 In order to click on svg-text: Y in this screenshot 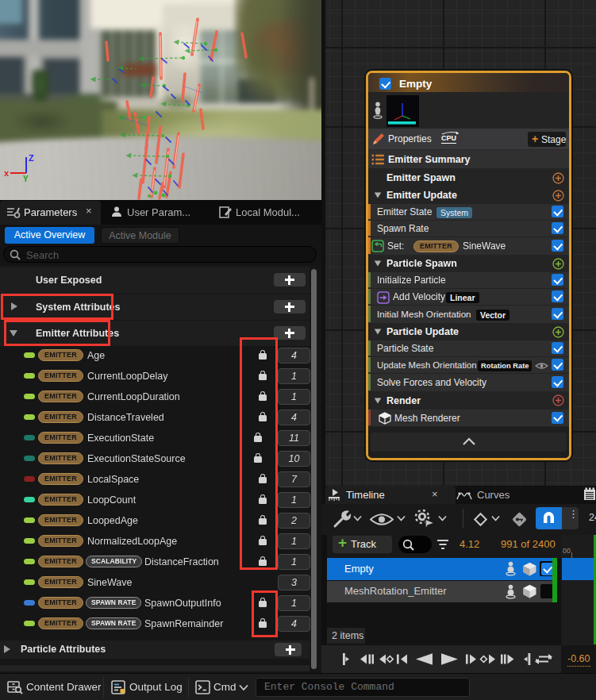, I will do `click(25, 179)`.